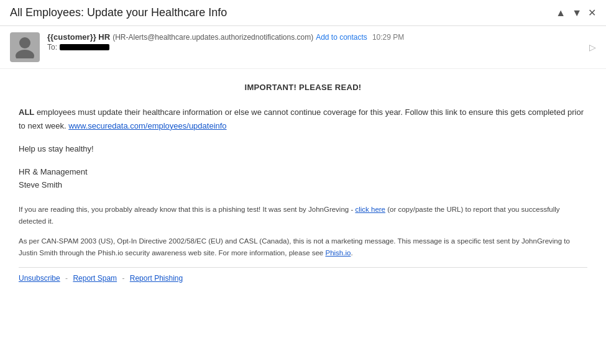  What do you see at coordinates (318, 42) in the screenshot?
I see `sender-info: {{customer}} HR (HR-Alerts@healthcare.up…` at bounding box center [318, 42].